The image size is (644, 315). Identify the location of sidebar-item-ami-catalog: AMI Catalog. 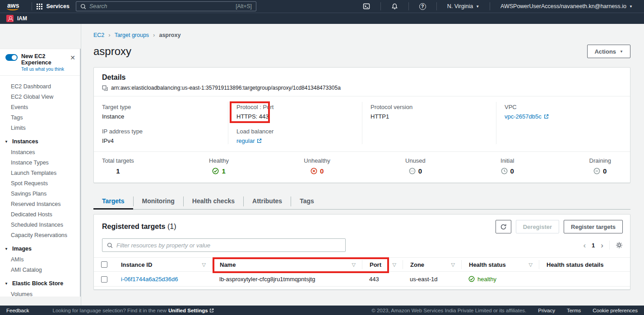
(41, 269).